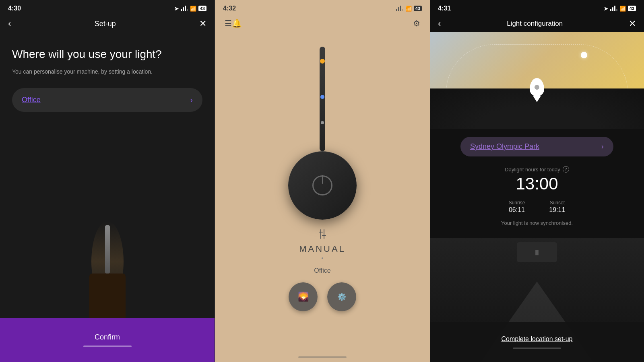 This screenshot has width=644, height=362. I want to click on office-label-2: Office, so click(322, 271).